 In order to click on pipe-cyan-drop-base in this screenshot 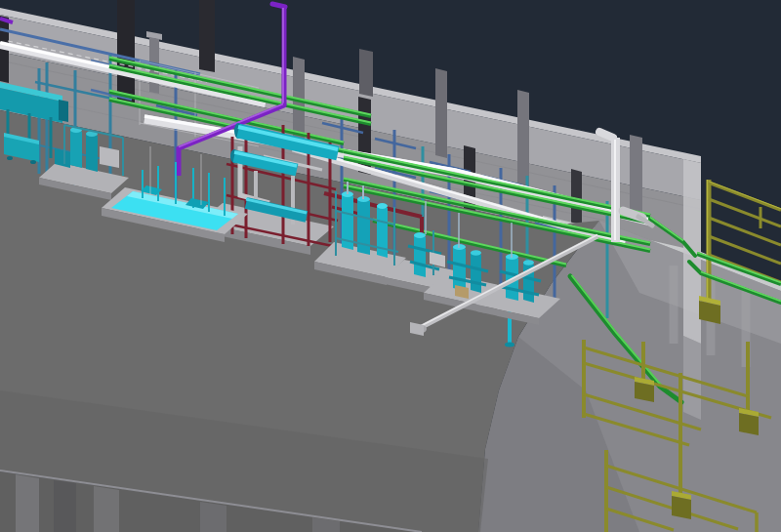, I will do `click(510, 346)`.